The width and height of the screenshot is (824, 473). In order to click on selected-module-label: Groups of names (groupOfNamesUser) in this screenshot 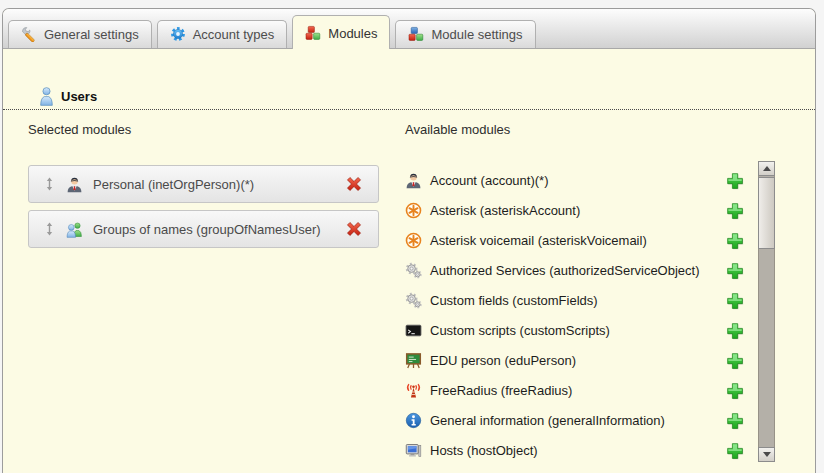, I will do `click(207, 230)`.